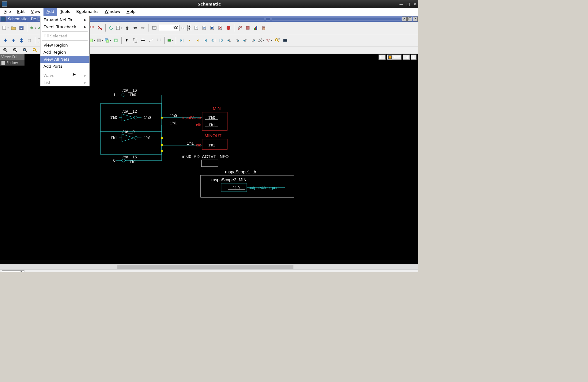  I want to click on menu-edit: Edit, so click(21, 12).